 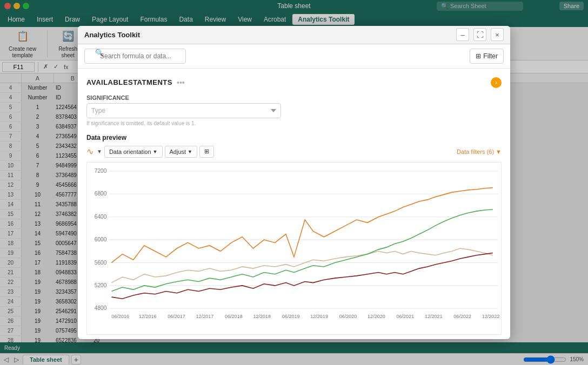 I want to click on adjust-button: Adjust ▼, so click(x=182, y=152).